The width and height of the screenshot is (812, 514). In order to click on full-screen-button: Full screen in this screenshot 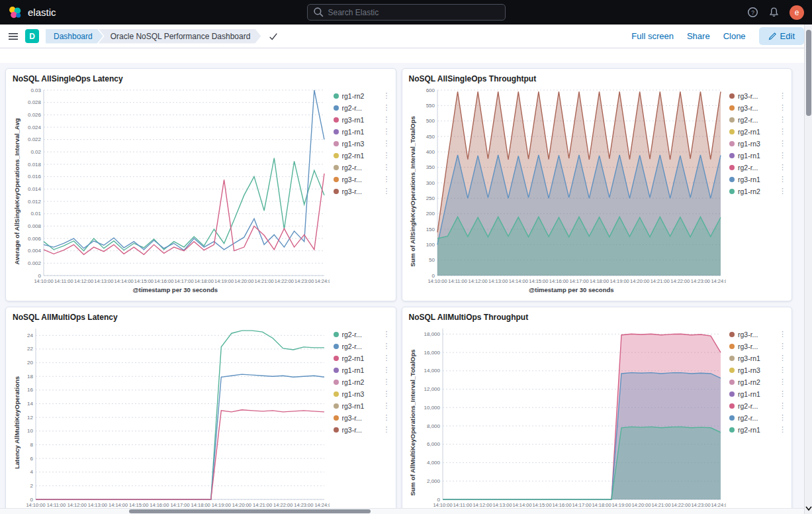, I will do `click(653, 36)`.